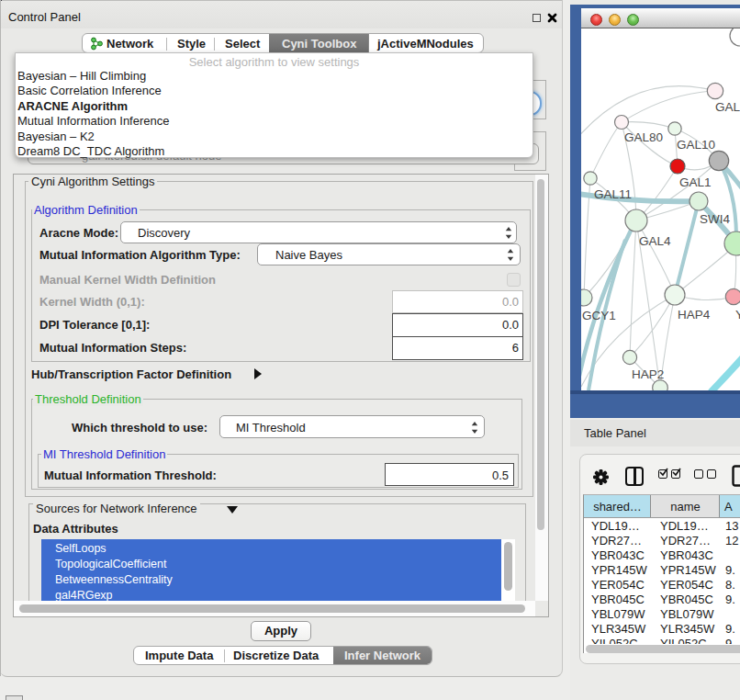  Describe the element at coordinates (656, 241) in the screenshot. I see `svg-text: GAL4` at that location.